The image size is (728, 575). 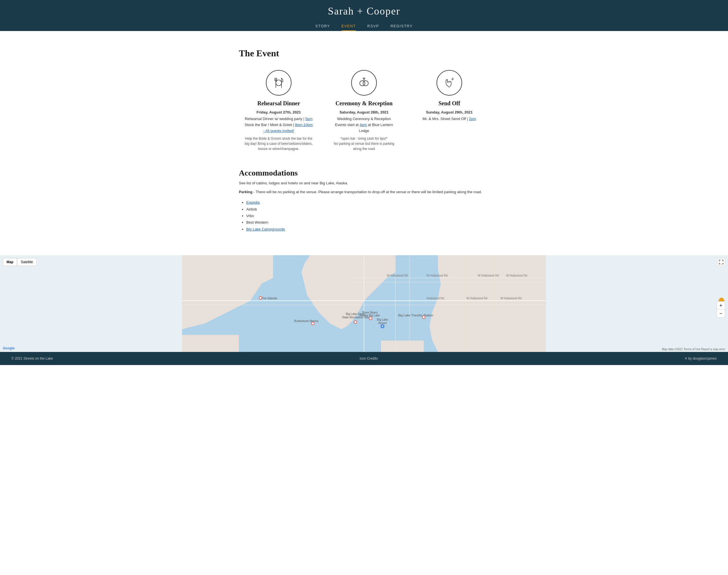 What do you see at coordinates (364, 15) in the screenshot?
I see `header: Sarah + Cooper STORY EVENT RSVP REGISTRY` at bounding box center [364, 15].